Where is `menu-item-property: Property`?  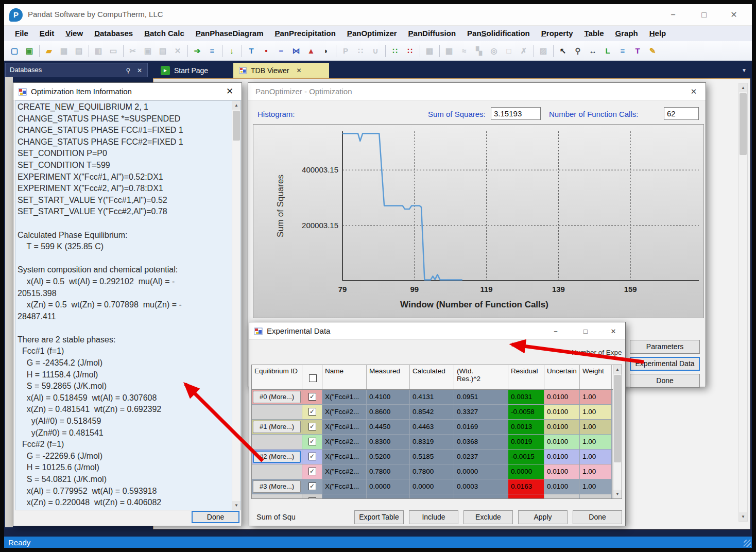
menu-item-property: Property is located at coordinates (557, 33).